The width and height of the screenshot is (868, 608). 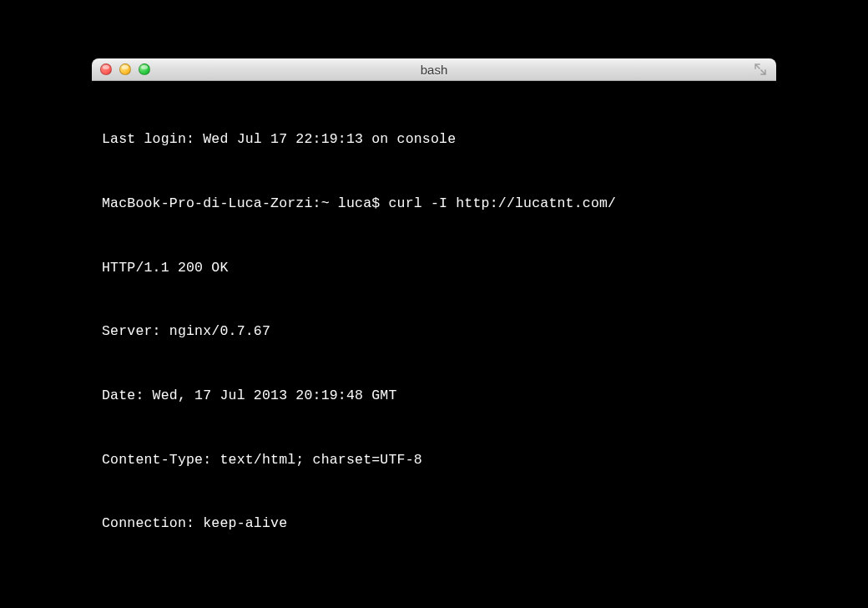 I want to click on terminal-line: MacBook-Pro-di-Luca-Zorzi:~ luca$ curl -…, so click(x=434, y=204).